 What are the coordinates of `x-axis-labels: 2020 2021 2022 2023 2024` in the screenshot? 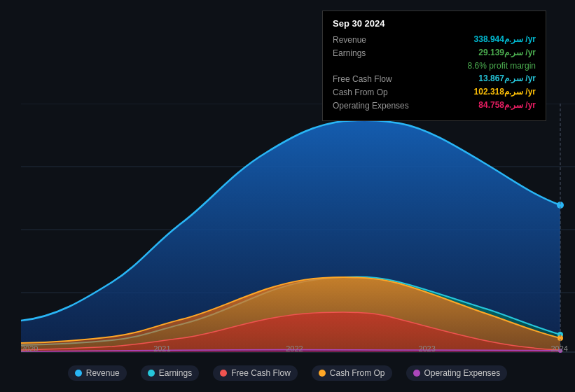 It's located at (294, 349).